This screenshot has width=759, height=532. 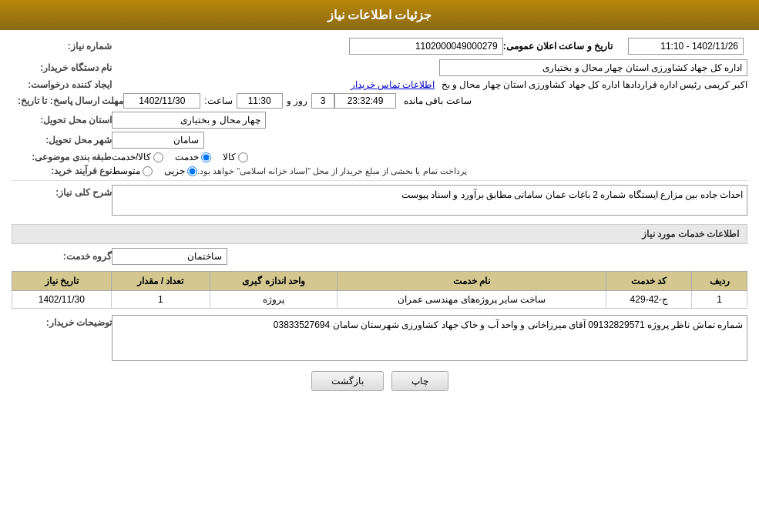 I want to click on button-group: چاپ بازگشت, so click(x=379, y=381).